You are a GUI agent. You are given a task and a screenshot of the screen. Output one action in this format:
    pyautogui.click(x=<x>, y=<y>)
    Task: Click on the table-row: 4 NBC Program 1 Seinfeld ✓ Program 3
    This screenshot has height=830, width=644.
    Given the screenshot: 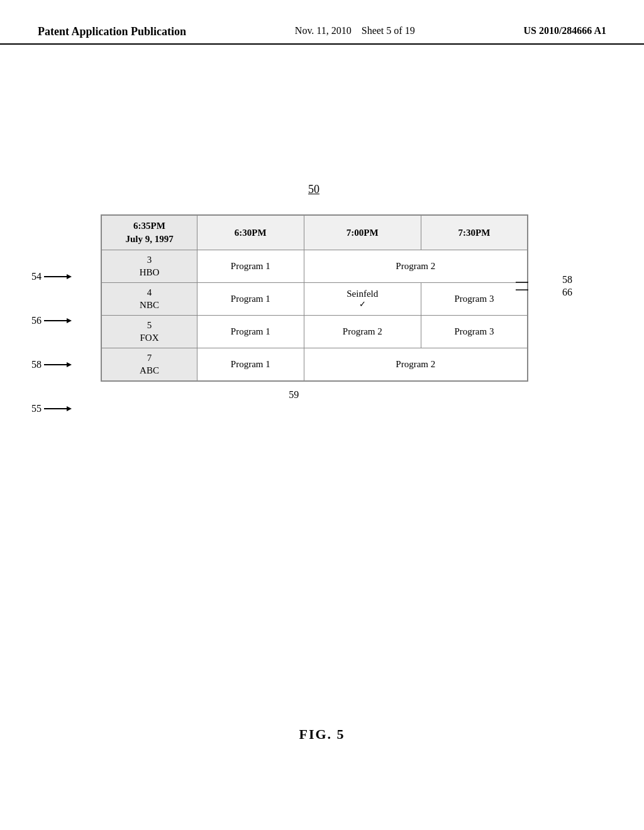 What is the action you would take?
    pyautogui.click(x=314, y=299)
    